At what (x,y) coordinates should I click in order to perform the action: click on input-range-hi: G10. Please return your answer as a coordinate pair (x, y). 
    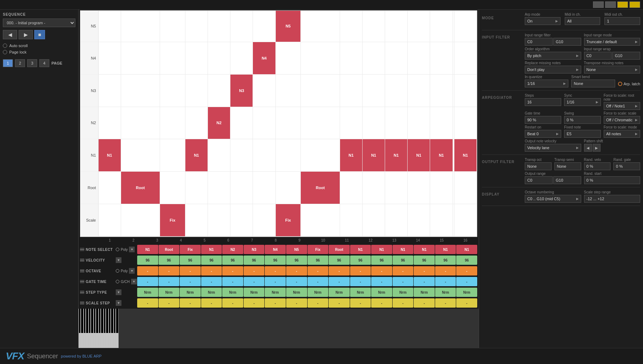
    Looking at the image, I should click on (567, 42).